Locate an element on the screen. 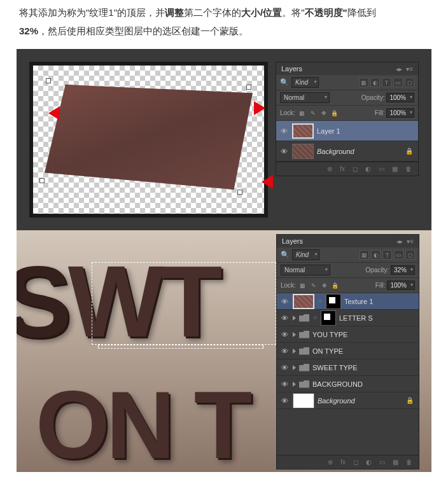  layer-name: Layer 1 is located at coordinates (328, 131).